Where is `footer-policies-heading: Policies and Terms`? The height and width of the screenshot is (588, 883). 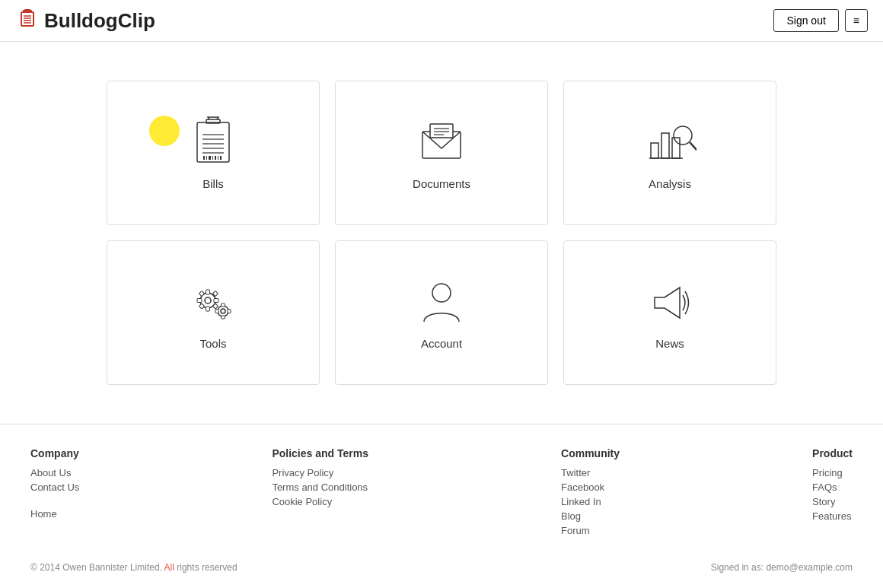 footer-policies-heading: Policies and Terms is located at coordinates (320, 453).